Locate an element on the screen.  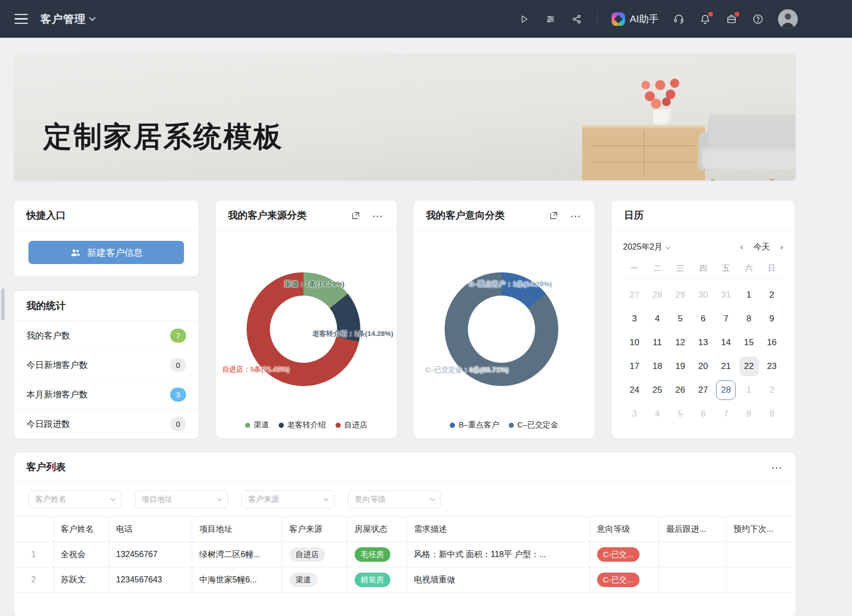
source-cell: 自进店 is located at coordinates (314, 555).